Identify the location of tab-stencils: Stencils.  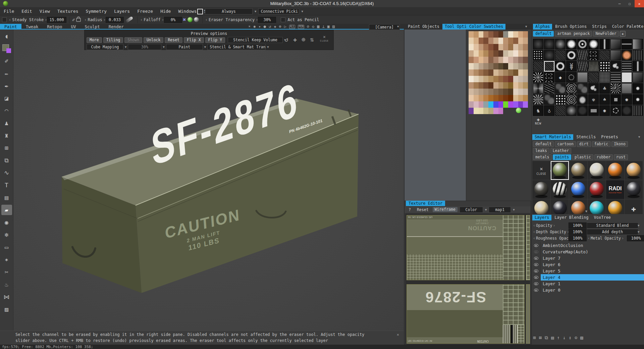
(586, 137).